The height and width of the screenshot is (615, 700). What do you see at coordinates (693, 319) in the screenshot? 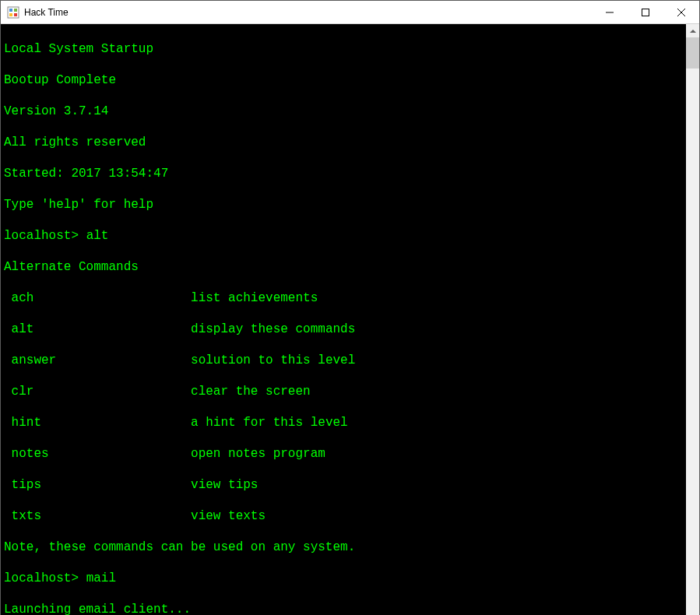
I see `vertical-scrollbar` at bounding box center [693, 319].